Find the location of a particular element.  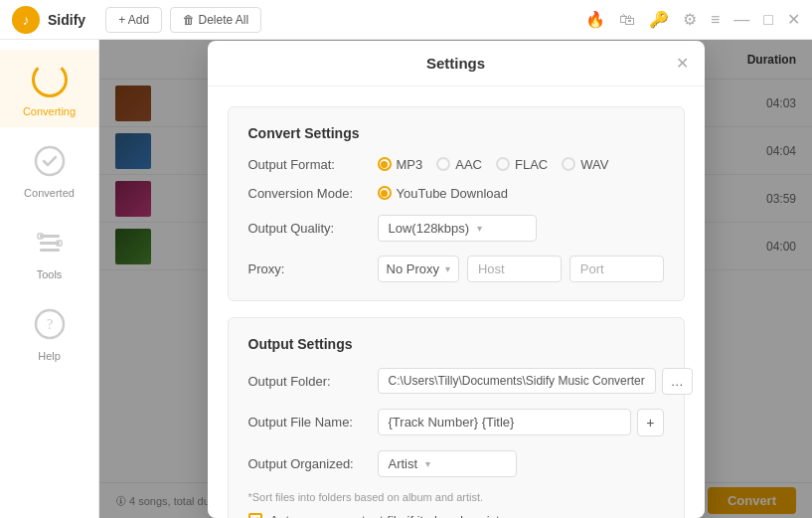

sidebar-item-converting: Converting is located at coordinates (50, 88).